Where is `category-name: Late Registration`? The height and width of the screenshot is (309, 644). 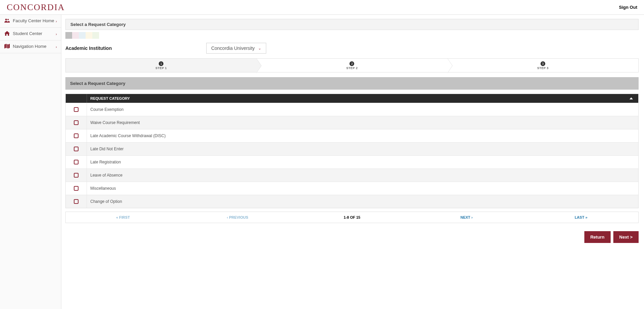
category-name: Late Registration is located at coordinates (363, 162).